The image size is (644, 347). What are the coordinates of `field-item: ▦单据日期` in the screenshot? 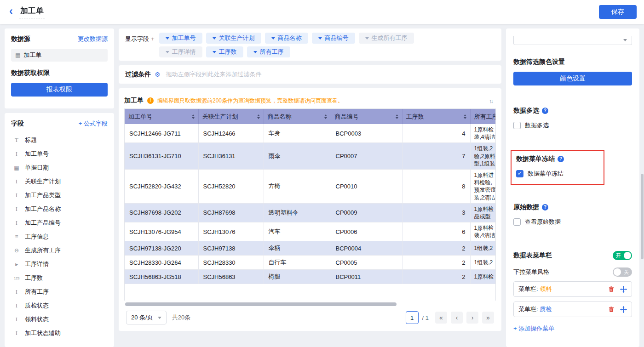 It's located at (59, 168).